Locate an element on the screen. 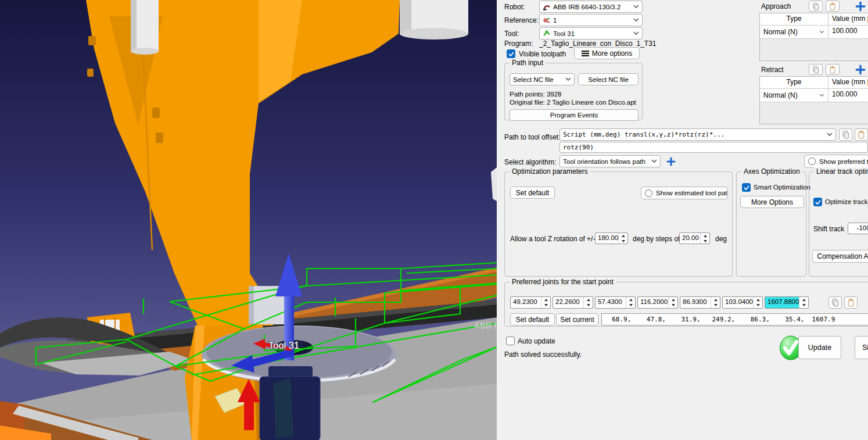 This screenshot has width=868, height=440. auto-update-checkbox is located at coordinates (510, 341).